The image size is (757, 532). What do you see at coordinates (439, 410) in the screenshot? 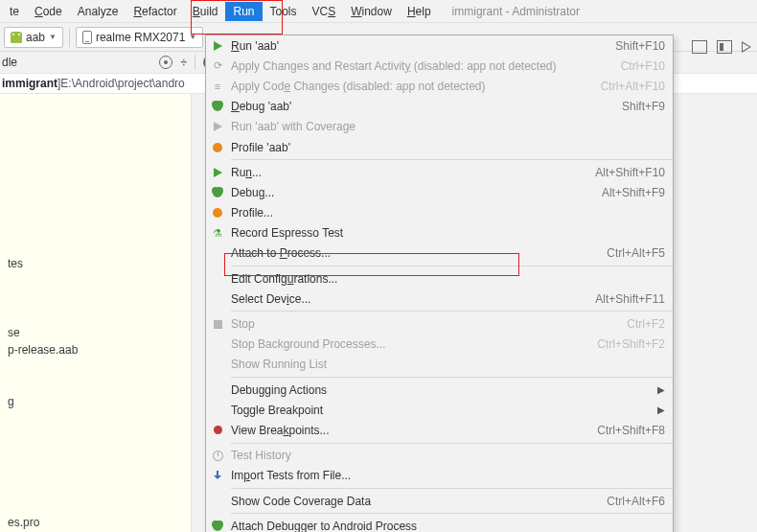
I see `menu-item: Toggle Breakpoint▶` at bounding box center [439, 410].